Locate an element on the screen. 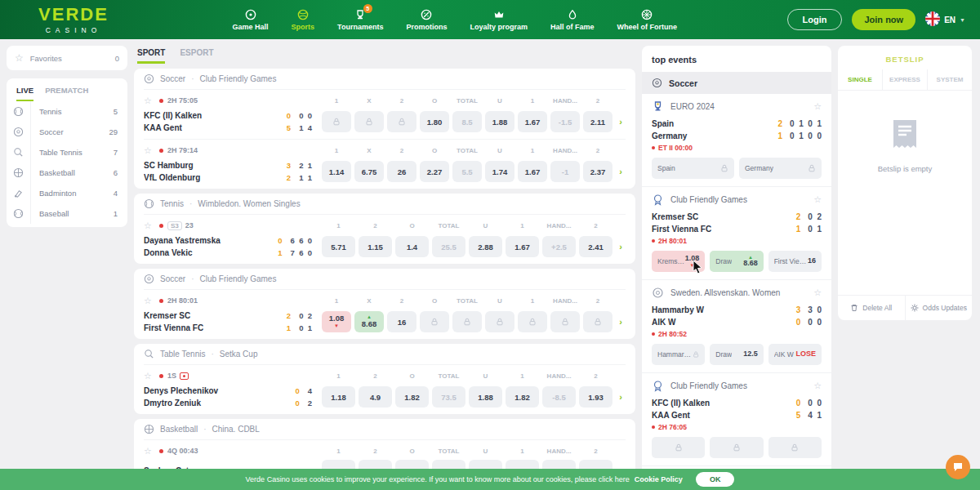  tab-express: EXPRESS is located at coordinates (905, 80).